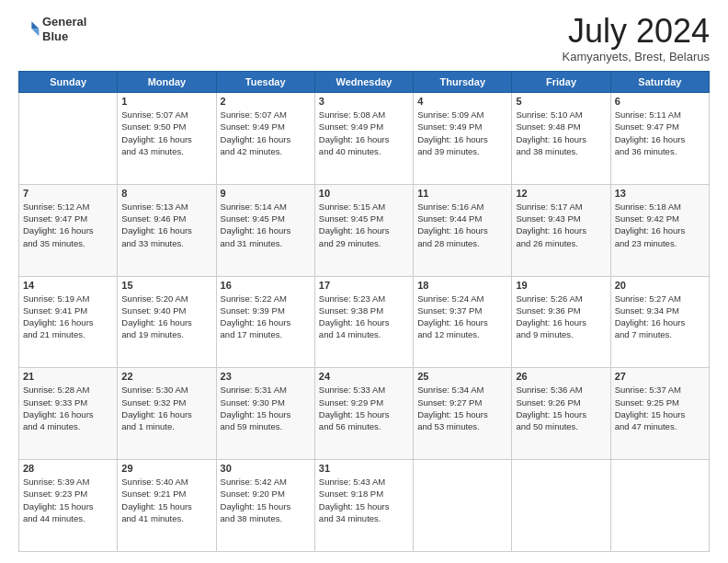 The width and height of the screenshot is (728, 563). What do you see at coordinates (166, 193) in the screenshot?
I see `day-number: 8` at bounding box center [166, 193].